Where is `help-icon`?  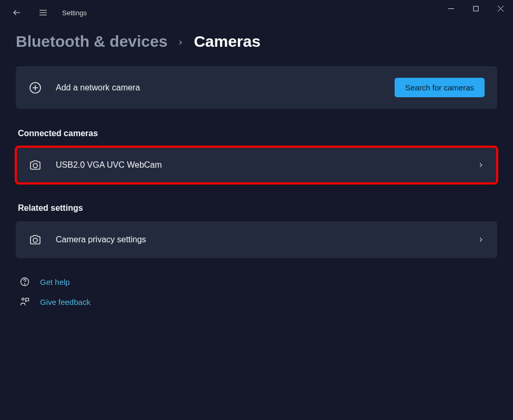 help-icon is located at coordinates (25, 282).